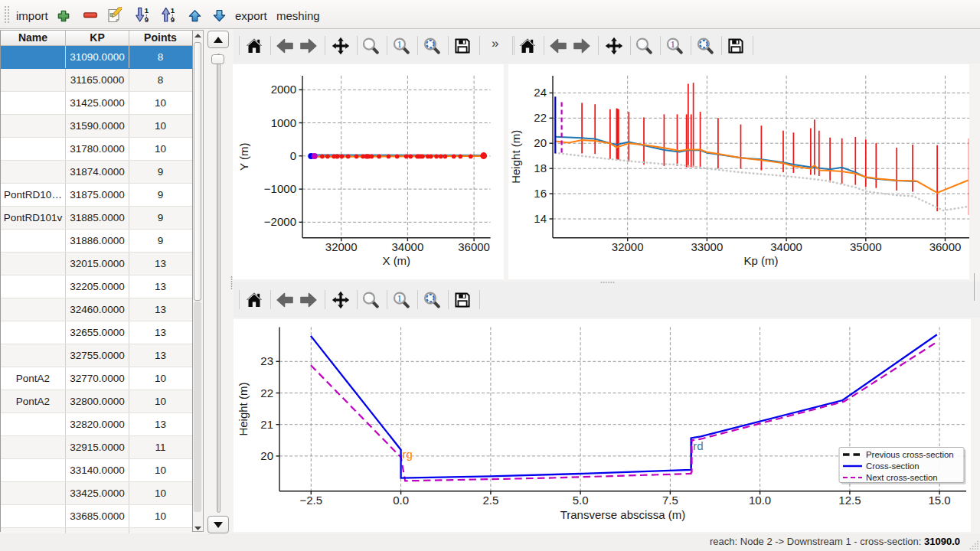 The height and width of the screenshot is (551, 980). What do you see at coordinates (939, 500) in the screenshot?
I see `svg-text: 15.0` at bounding box center [939, 500].